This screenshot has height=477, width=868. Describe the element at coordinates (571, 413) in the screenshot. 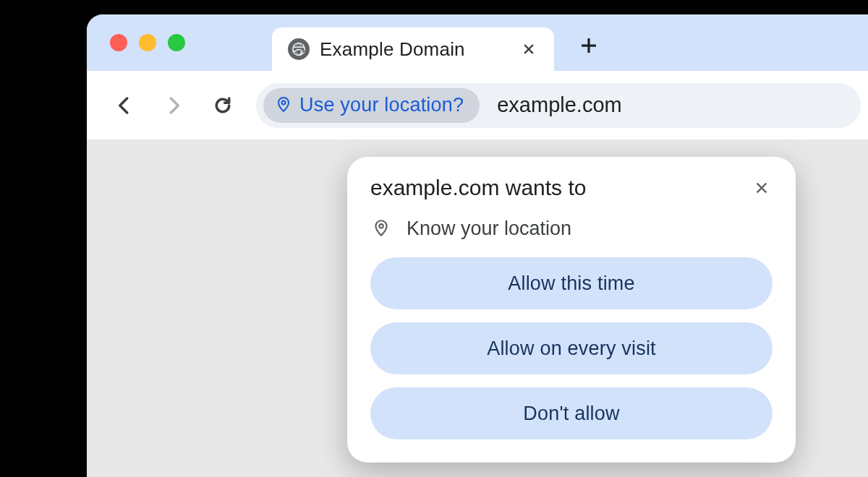

I see `dont-allow-button: Don't allow` at that location.